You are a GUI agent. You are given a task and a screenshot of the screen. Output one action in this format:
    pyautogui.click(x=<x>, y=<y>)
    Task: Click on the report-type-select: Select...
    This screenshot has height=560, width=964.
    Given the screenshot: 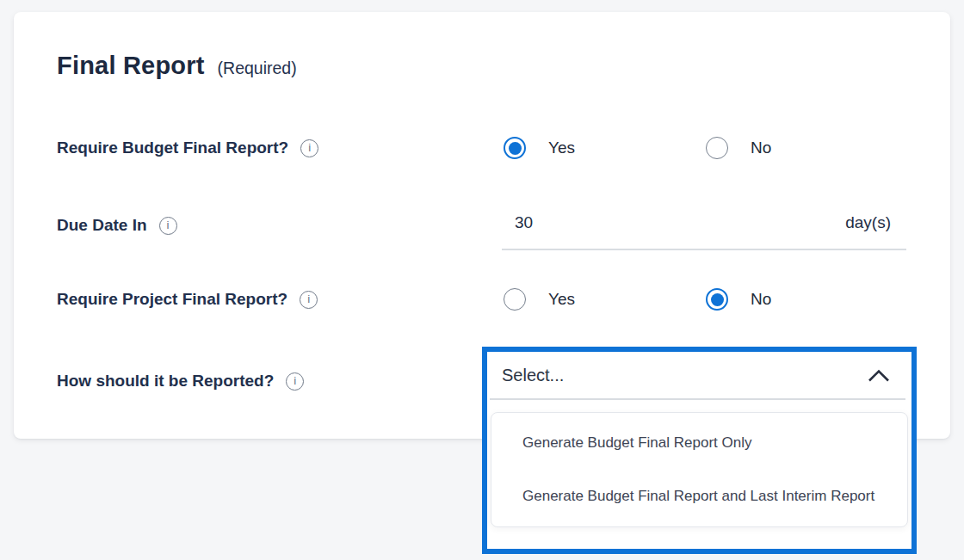 What is the action you would take?
    pyautogui.click(x=699, y=375)
    